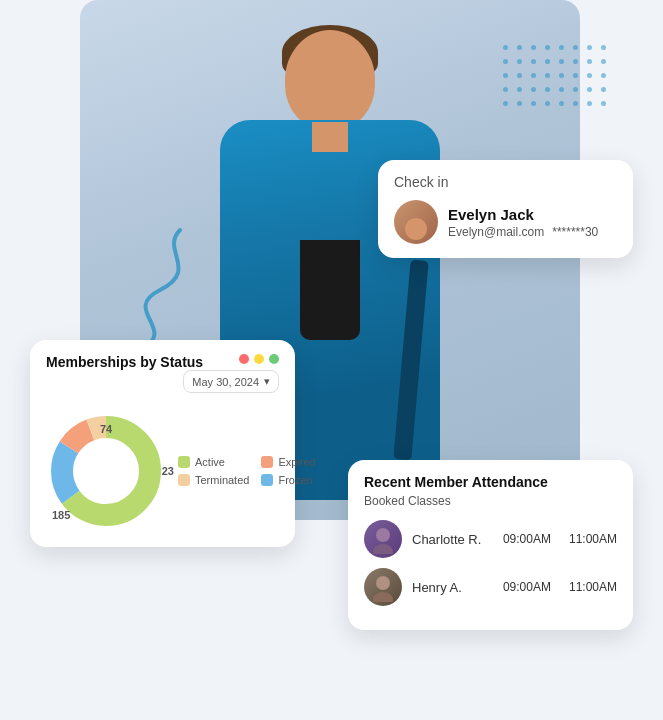 The image size is (663, 720). I want to click on legend-color-expired, so click(267, 462).